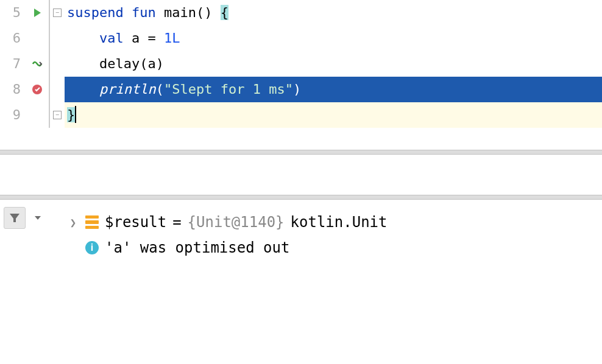  Describe the element at coordinates (333, 115) in the screenshot. I see `code-line-caret: }` at that location.